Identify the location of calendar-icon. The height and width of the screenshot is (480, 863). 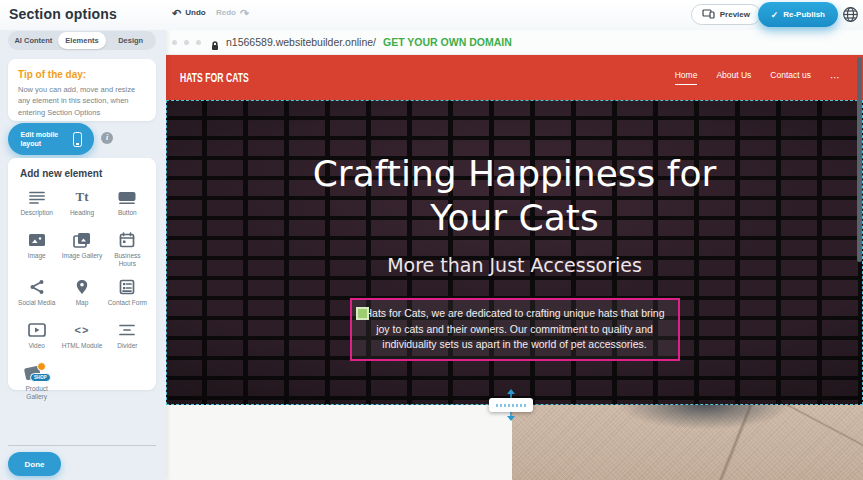
(127, 240).